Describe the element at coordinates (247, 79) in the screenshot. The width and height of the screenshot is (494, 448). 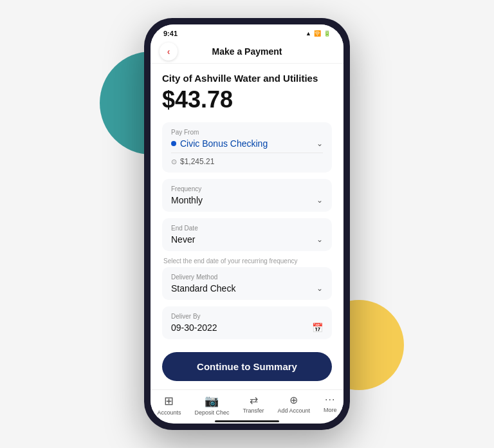
I see `payee-name: City of Ashville Water and Utilities` at that location.